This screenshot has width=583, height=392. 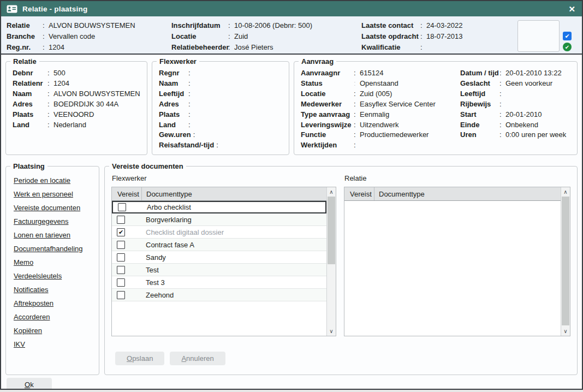 What do you see at coordinates (121, 233) in the screenshot?
I see `vereist-checkbox: ✔` at bounding box center [121, 233].